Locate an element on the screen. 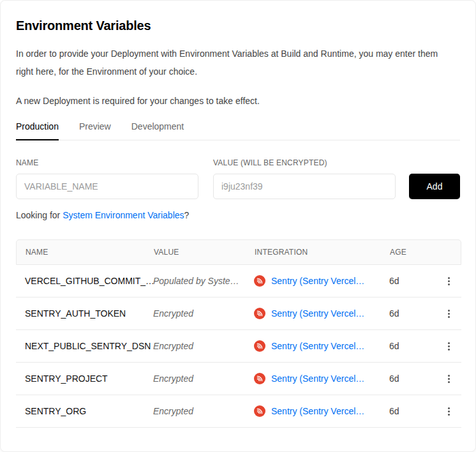 The image size is (476, 452). value-field-group: VALUE (WILL BE ENCRYPTED) is located at coordinates (304, 179).